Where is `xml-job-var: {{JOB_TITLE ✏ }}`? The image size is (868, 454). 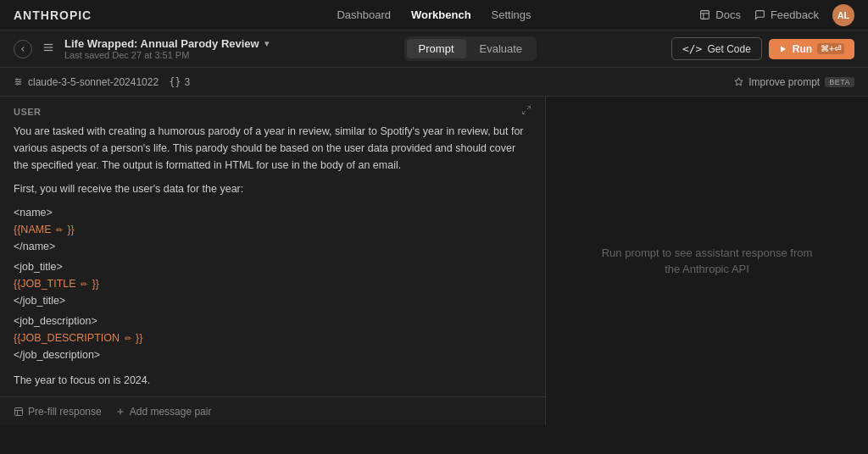
xml-job-var: {{JOB_TITLE ✏ }} is located at coordinates (273, 284).